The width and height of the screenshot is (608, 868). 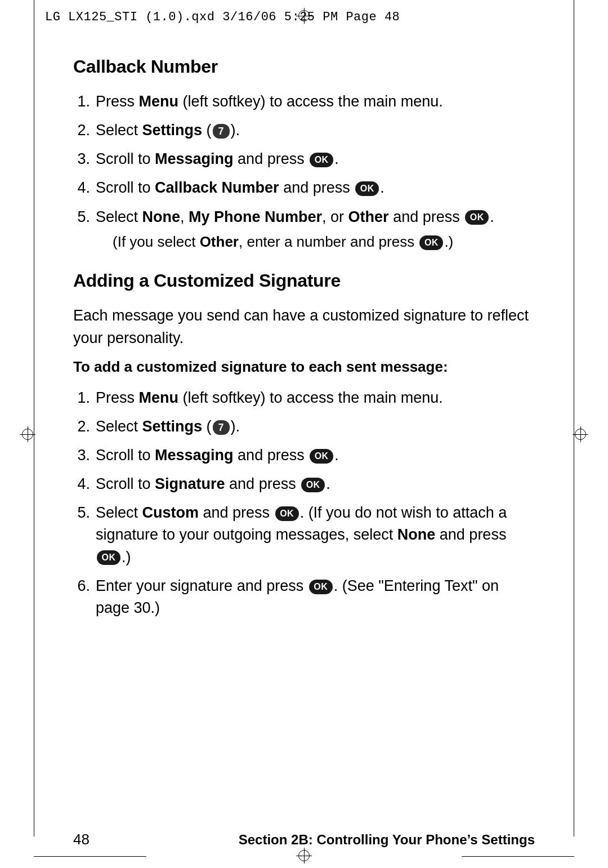 I want to click on border-bottom-left, so click(x=90, y=856).